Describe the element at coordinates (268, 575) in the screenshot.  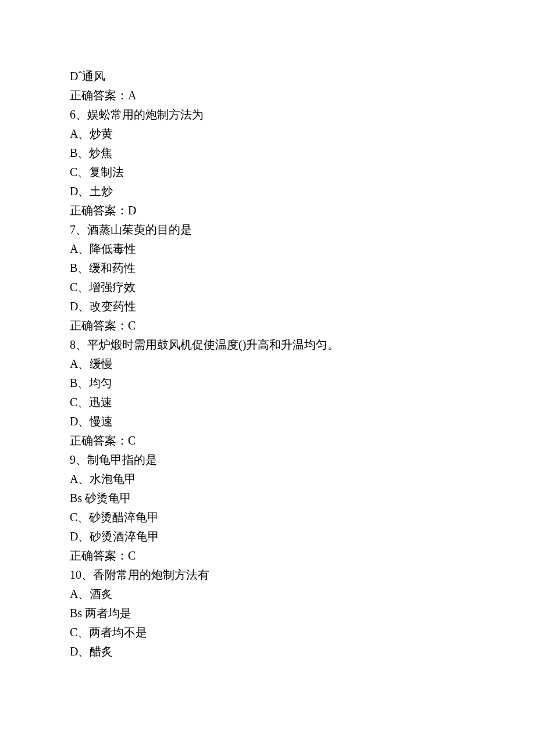
I see `question-line: 10、香附常用的炮制方法有` at that location.